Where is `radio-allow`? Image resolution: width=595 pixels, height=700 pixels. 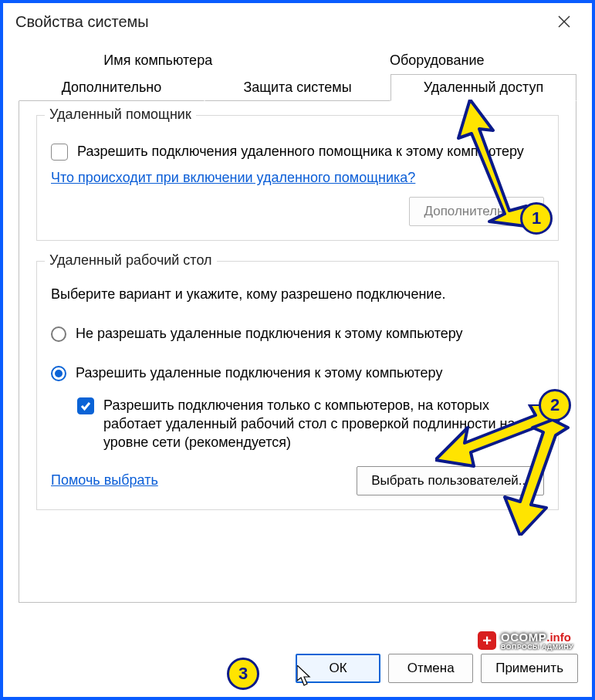 radio-allow is located at coordinates (59, 374).